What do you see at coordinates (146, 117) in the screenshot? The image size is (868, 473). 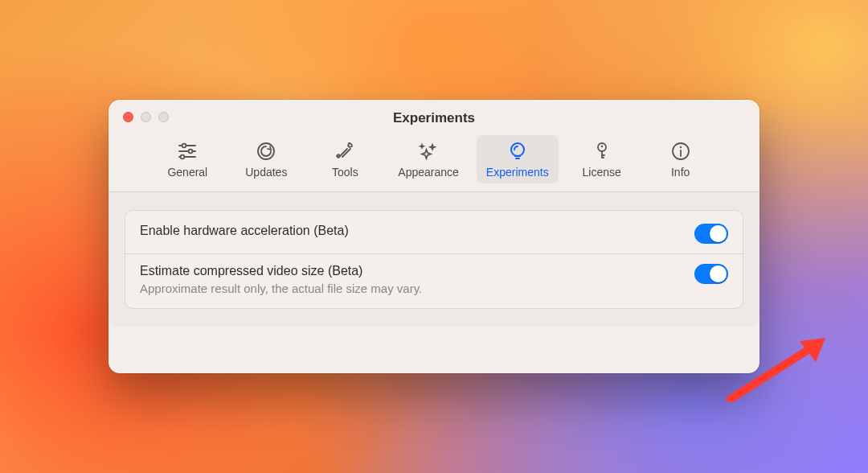 I see `window-controls` at bounding box center [146, 117].